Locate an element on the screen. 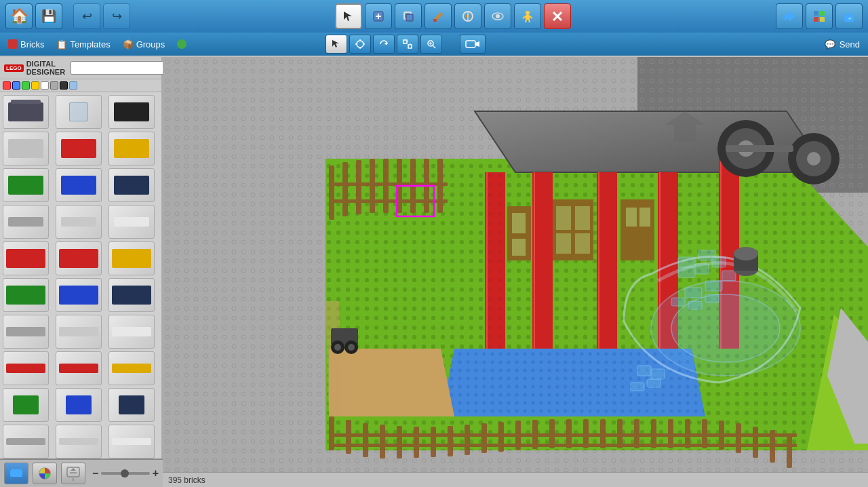  color-filter-green is located at coordinates (26, 85).